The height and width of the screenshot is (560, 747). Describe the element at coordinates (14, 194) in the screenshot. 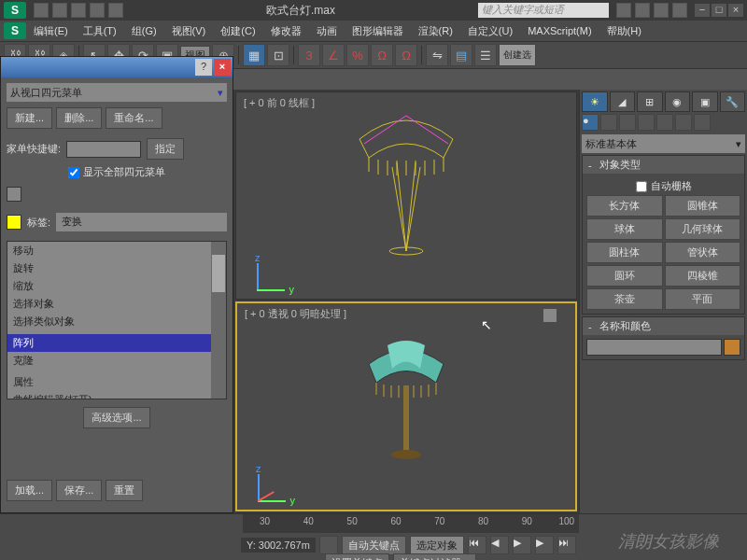

I see `swatch-gray` at that location.